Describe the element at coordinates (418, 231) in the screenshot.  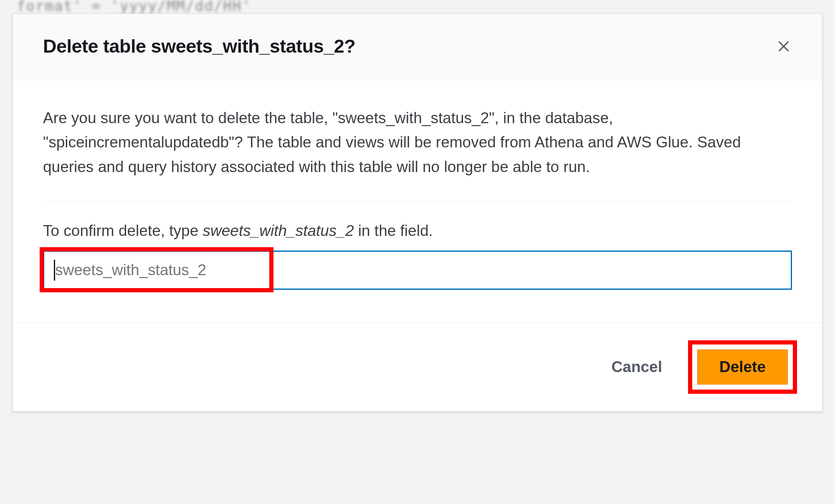
I see `confirm-instruction: To confirm delete, type sweets_with_stat…` at that location.